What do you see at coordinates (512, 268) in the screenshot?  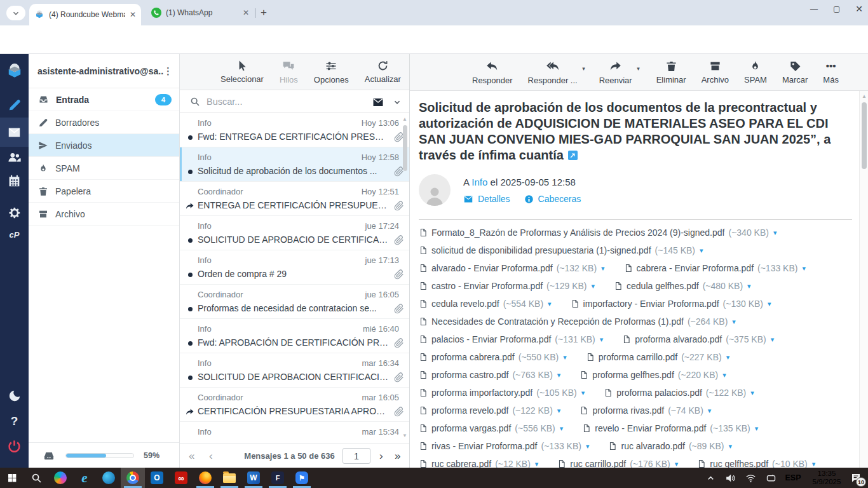 I see `attachment-item: alvarado - Enviar Proforma.pdf (~132 KB)…` at bounding box center [512, 268].